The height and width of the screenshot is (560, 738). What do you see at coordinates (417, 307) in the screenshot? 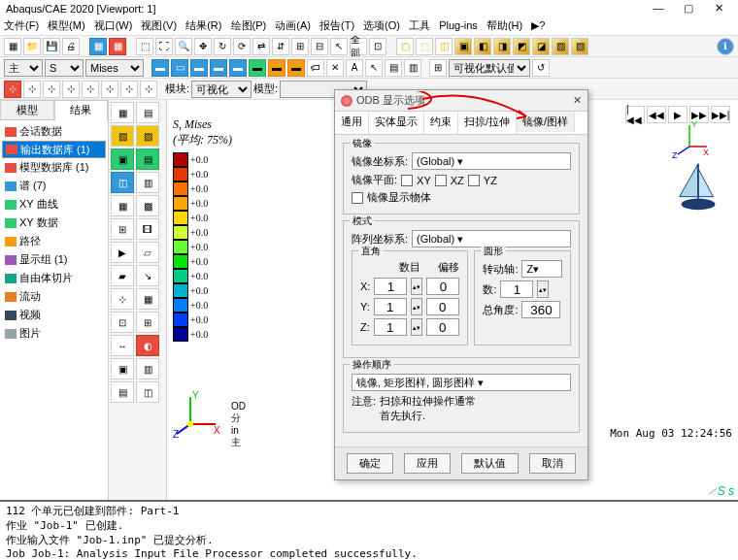
I see `y-num-spin: ▴▾` at bounding box center [417, 307].